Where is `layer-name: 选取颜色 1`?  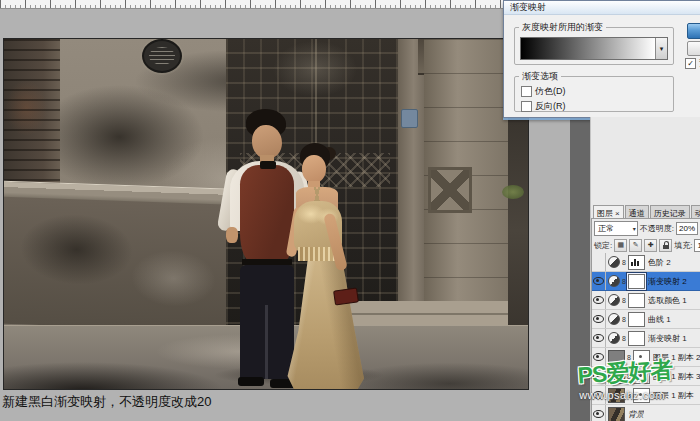
layer-name: 选取颜色 1 is located at coordinates (668, 300).